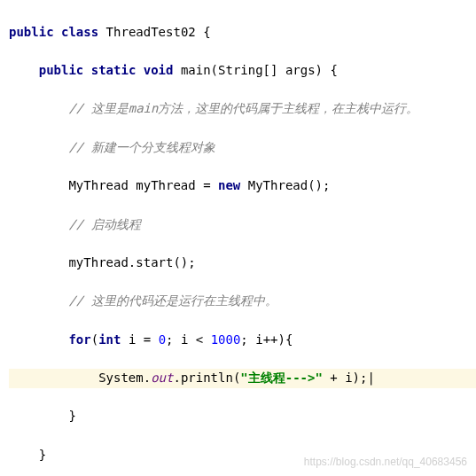 The image size is (476, 476). I want to click on code-text: (, so click(95, 339).